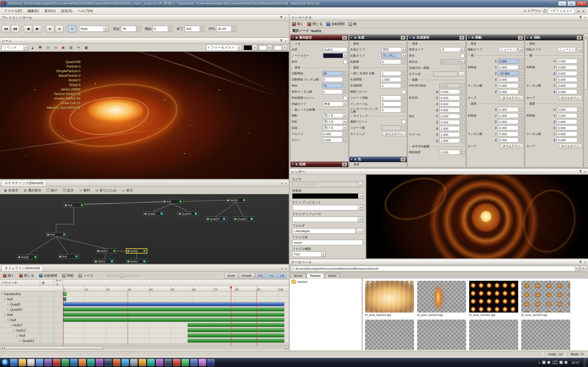  What do you see at coordinates (328, 219) in the screenshot?
I see `diffuse-light-combo: ▼` at bounding box center [328, 219].